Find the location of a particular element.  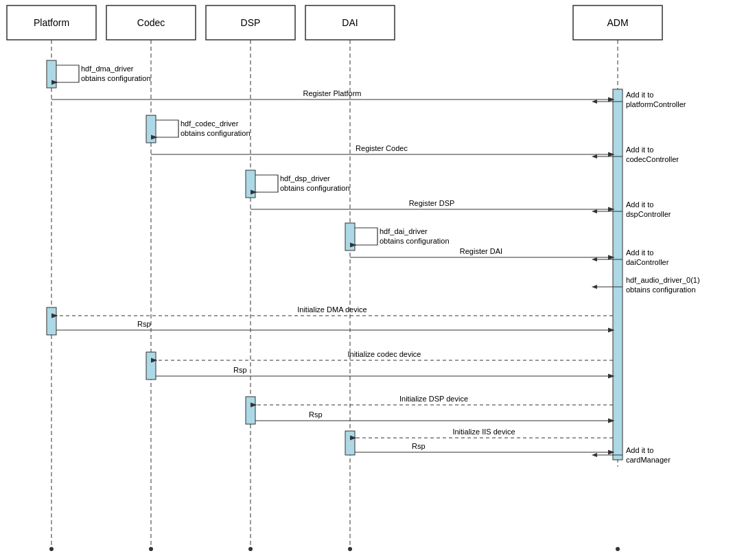

dot-adm is located at coordinates (618, 549).